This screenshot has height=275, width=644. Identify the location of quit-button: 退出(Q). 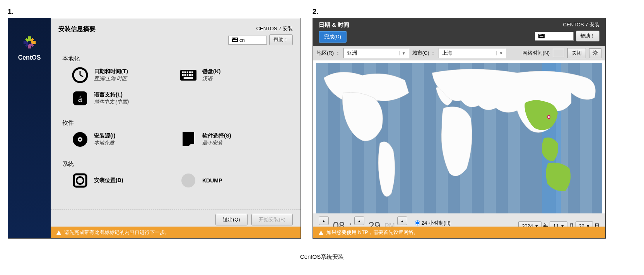
(231, 220).